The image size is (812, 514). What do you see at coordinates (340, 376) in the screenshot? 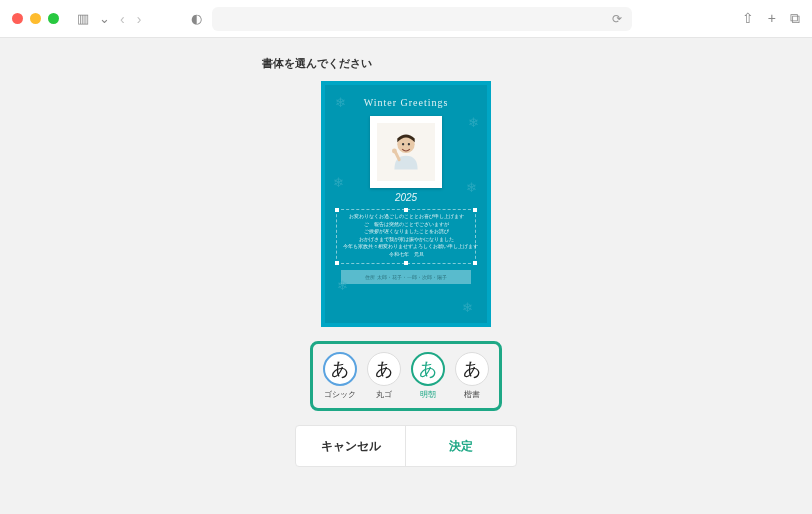
I see `font-option-gothic: あ ゴシック` at bounding box center [340, 376].